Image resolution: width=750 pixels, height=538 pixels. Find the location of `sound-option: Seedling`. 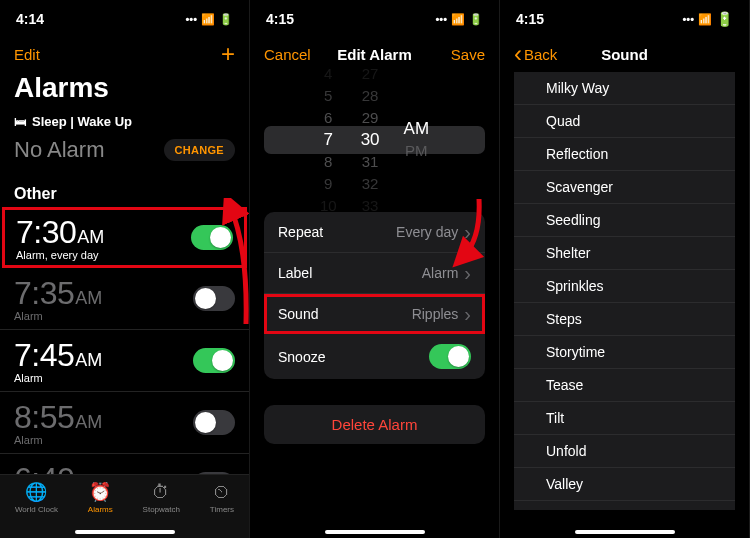

sound-option: Seedling is located at coordinates (624, 220).